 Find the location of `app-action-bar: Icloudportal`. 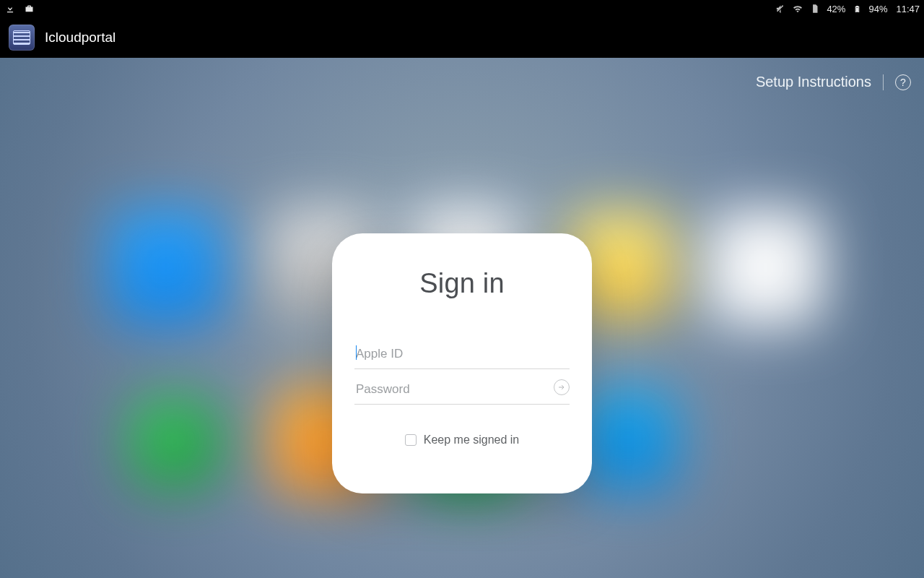

app-action-bar: Icloudportal is located at coordinates (462, 38).